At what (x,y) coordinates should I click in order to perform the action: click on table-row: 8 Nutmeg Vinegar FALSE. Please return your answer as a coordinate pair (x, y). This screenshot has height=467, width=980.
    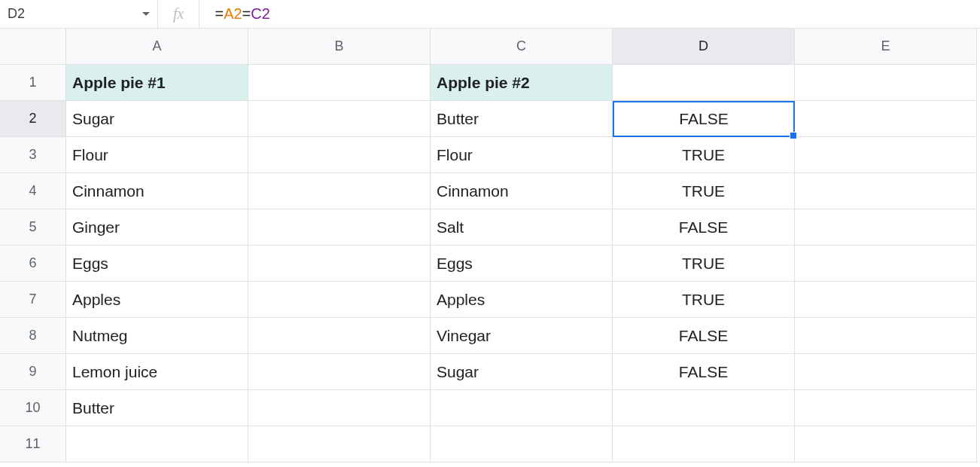
    Looking at the image, I should click on (490, 336).